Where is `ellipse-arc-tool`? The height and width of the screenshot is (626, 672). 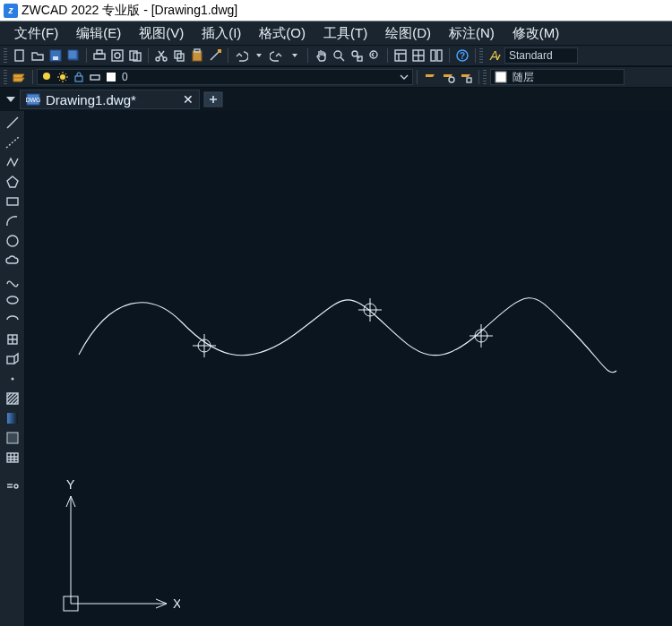 ellipse-arc-tool is located at coordinates (13, 320).